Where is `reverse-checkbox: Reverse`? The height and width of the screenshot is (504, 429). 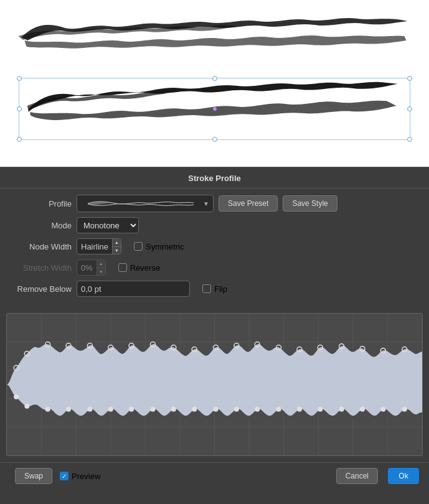
reverse-checkbox: Reverse is located at coordinates (139, 268).